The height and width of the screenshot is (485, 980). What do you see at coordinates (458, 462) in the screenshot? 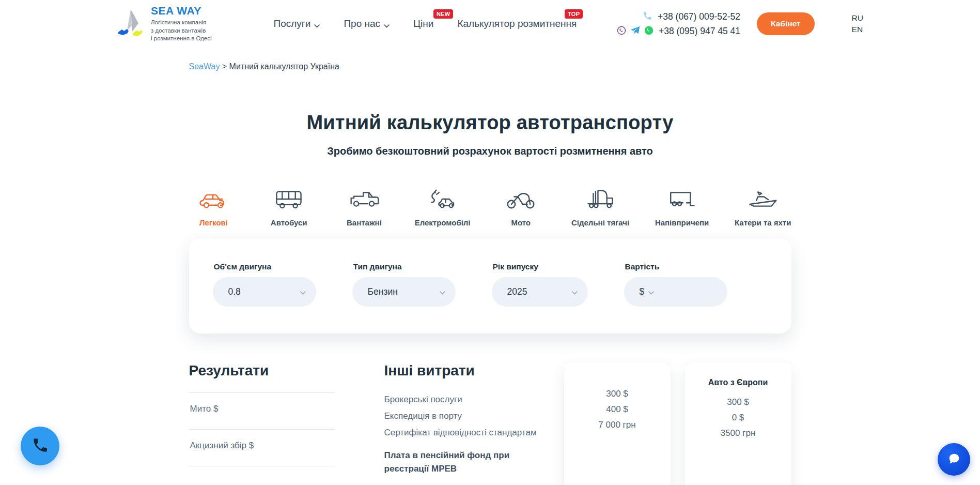
I see `cost-item-pension-fund: Плата в пенсійний фонд при реєстрації МР…` at bounding box center [458, 462].